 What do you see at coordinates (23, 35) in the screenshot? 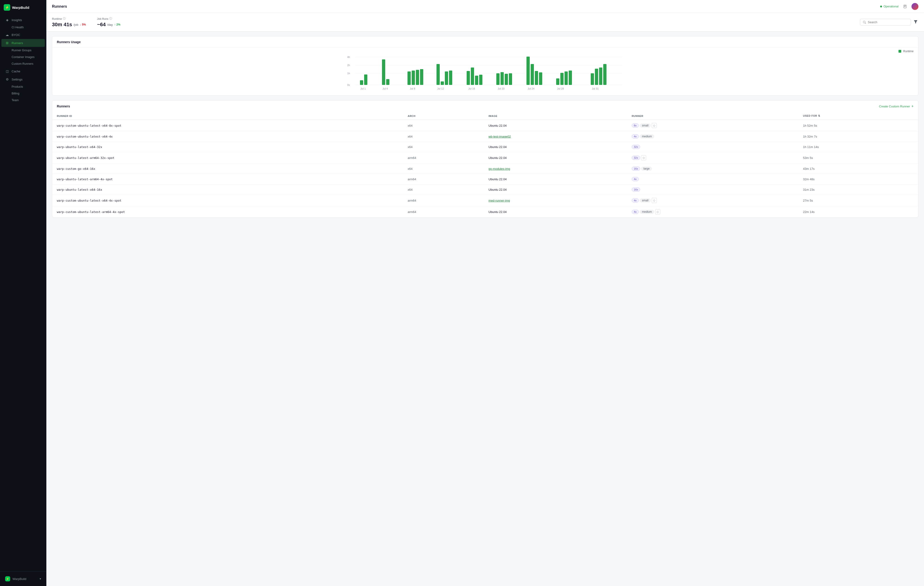
I see `sidebar-item-byoc: ☁ BYOC` at bounding box center [23, 35].